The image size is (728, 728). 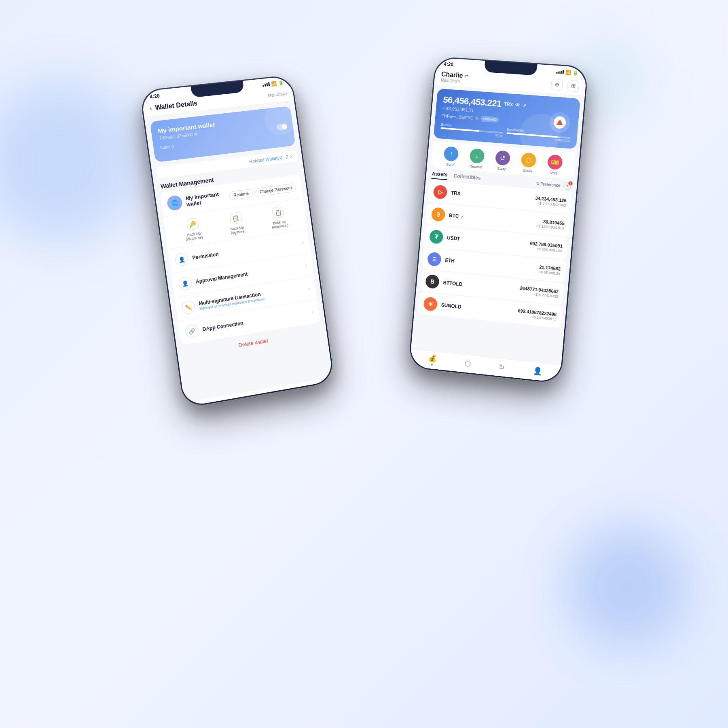 I want to click on token-icon-sunold: ☀, so click(x=430, y=304).